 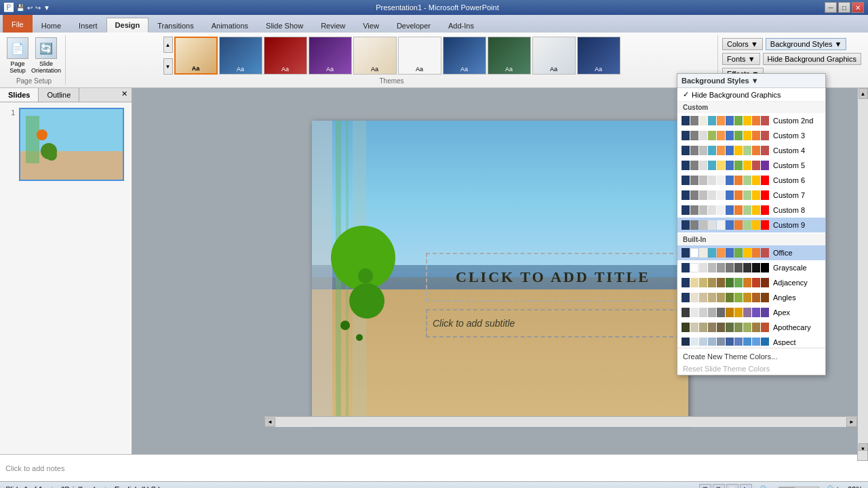 I want to click on dropdown-scrollable-area: Custom Custom 2nd, so click(x=751, y=224).